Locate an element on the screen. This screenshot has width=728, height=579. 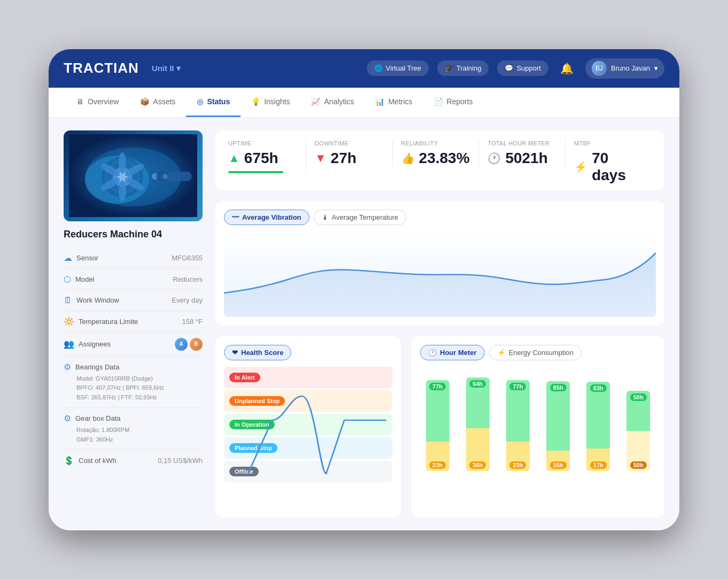
nav-metrics: 📊 Metrics is located at coordinates (393, 102).